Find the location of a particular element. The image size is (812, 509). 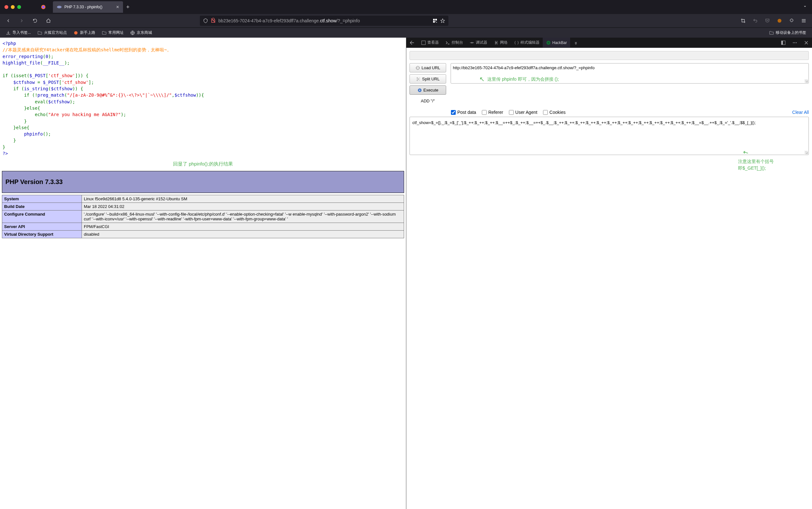

cookies-checkbox: Cookies is located at coordinates (554, 112).